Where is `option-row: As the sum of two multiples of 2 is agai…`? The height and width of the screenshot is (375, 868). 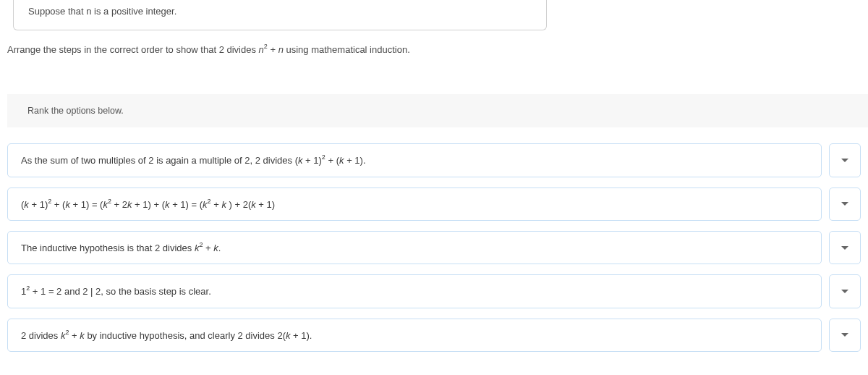
option-row: As the sum of two multiples of 2 is agai… is located at coordinates (434, 160).